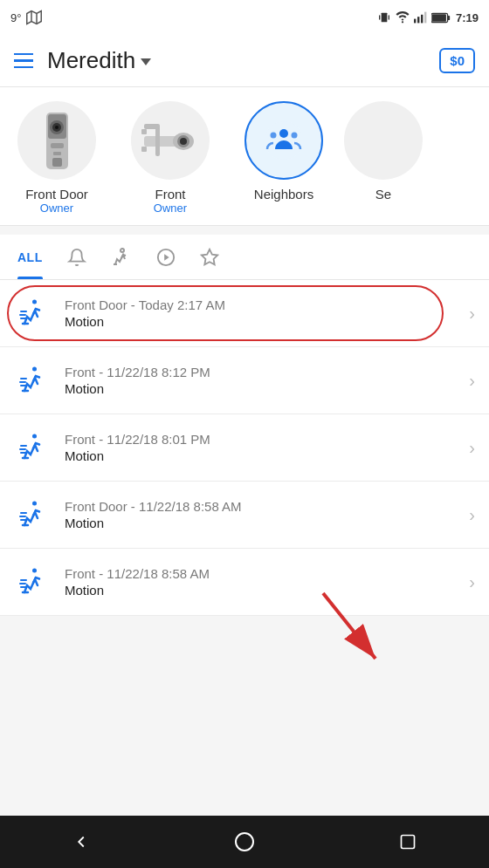 The image size is (489, 868). Describe the element at coordinates (100, 61) in the screenshot. I see `header-title-area: Meredith` at that location.